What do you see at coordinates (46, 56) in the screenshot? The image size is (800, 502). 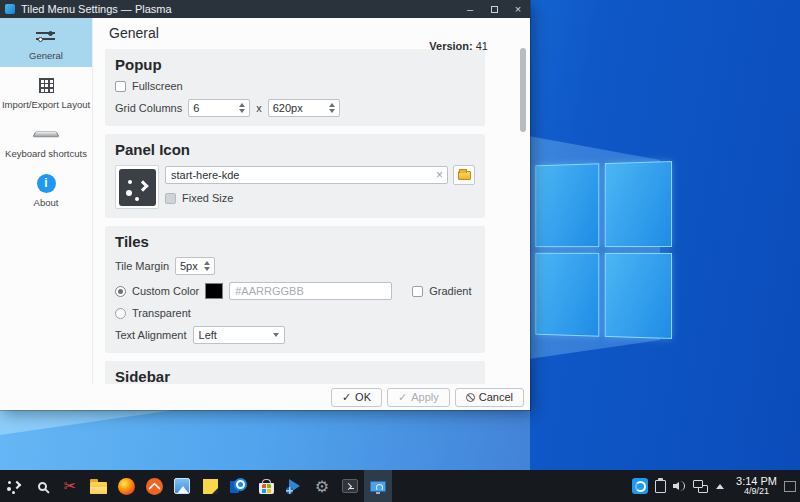 I see `nav-label: General` at bounding box center [46, 56].